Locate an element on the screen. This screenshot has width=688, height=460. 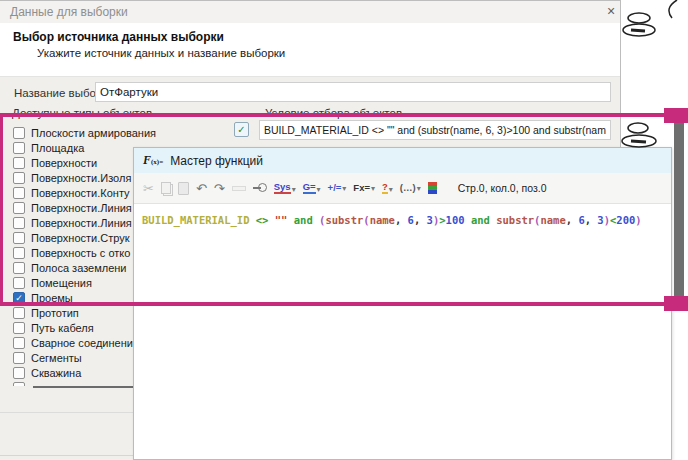
operators-dropdown: +/=▾ is located at coordinates (338, 188).